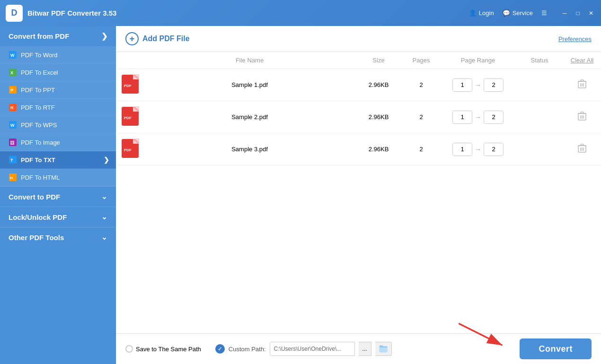 This screenshot has width=601, height=364. What do you see at coordinates (544, 13) in the screenshot?
I see `menu-button: ☰` at bounding box center [544, 13].